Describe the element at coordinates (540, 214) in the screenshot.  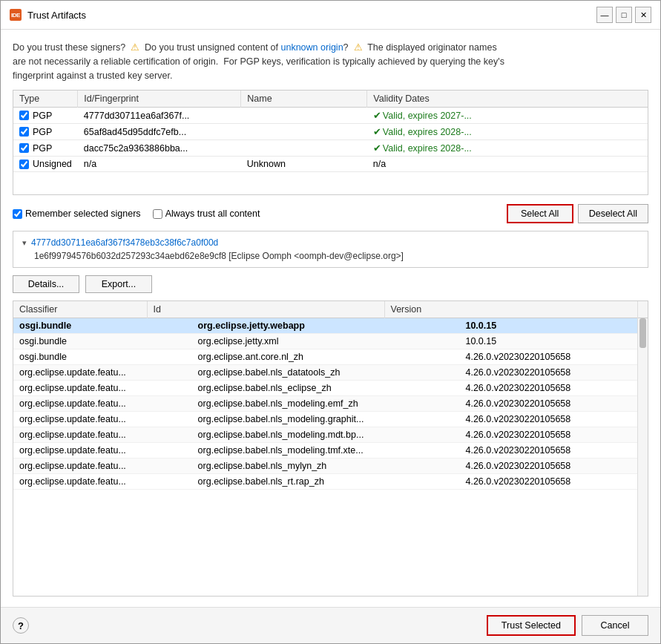
I see `select-all-button: Select All` at that location.